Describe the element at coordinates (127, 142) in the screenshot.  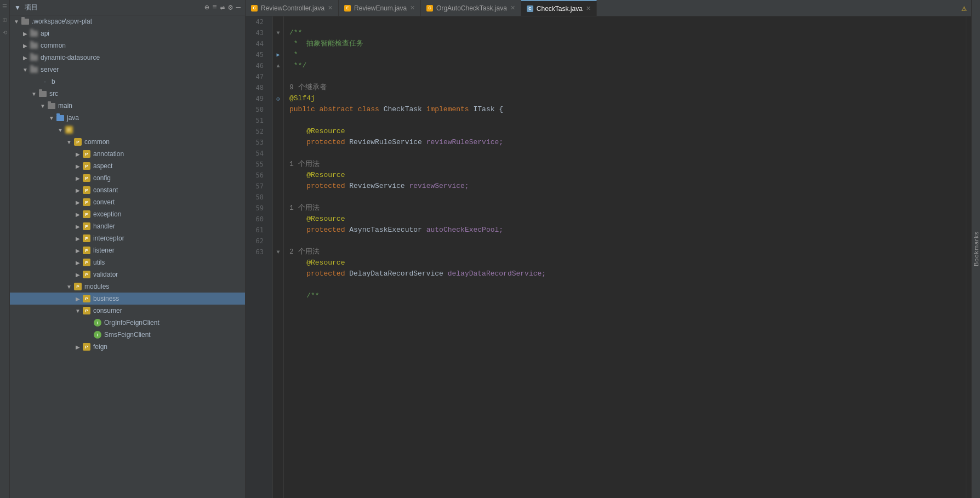
I see `tree-item-common2: ▼ P common` at that location.